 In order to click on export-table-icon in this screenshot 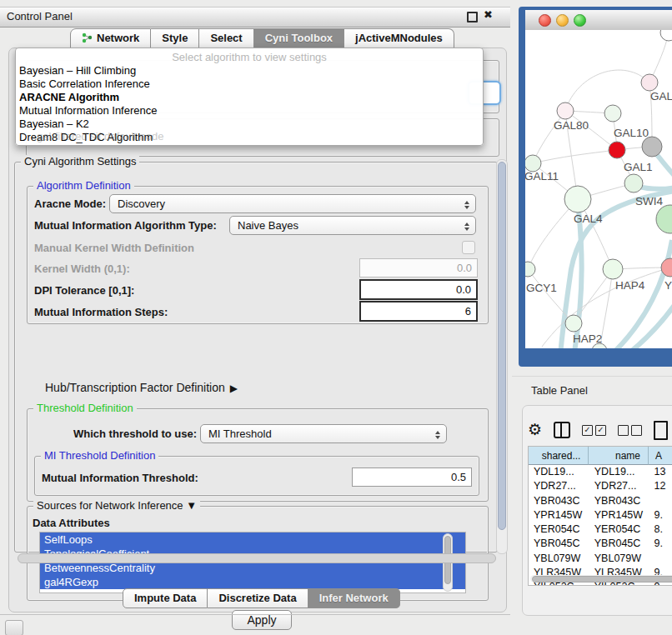, I will do `click(660, 430)`.